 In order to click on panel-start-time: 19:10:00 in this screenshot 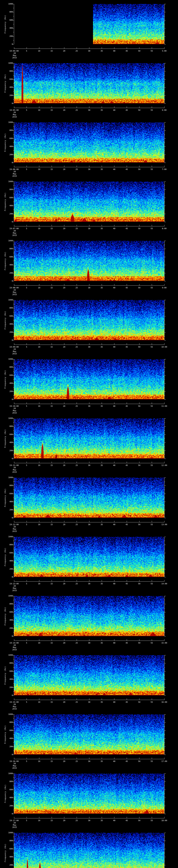, I will do `click(14, 406)`.